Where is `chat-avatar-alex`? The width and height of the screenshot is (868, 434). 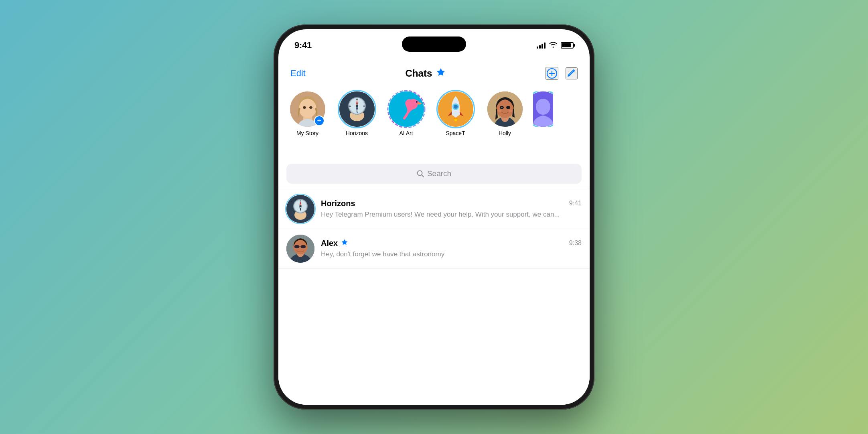
chat-avatar-alex is located at coordinates (300, 249).